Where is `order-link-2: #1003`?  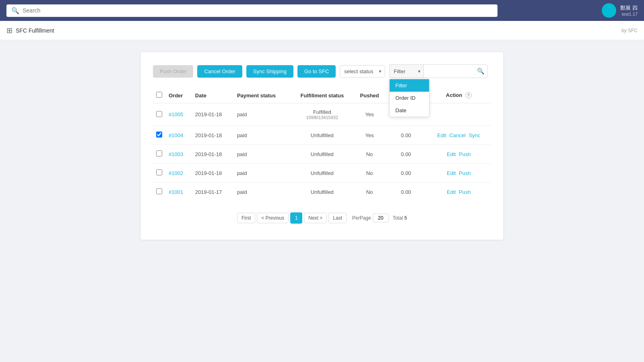
order-link-2: #1003 is located at coordinates (176, 154).